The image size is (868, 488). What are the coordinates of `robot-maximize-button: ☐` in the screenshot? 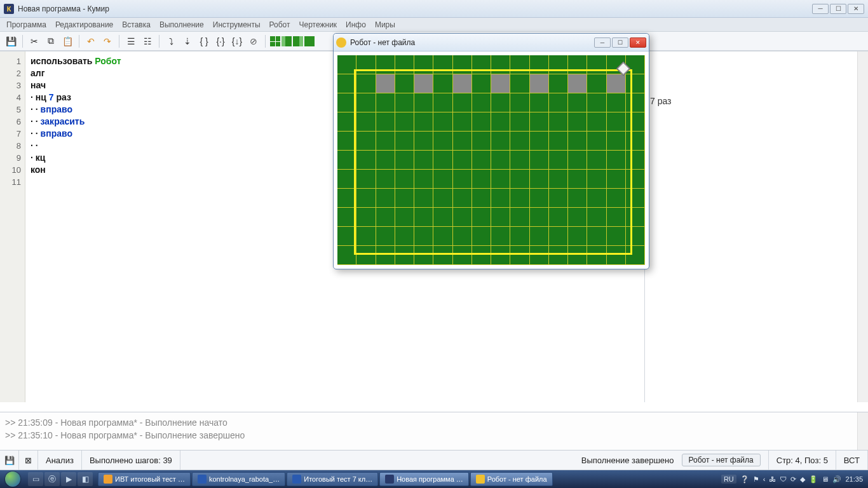 It's located at (620, 43).